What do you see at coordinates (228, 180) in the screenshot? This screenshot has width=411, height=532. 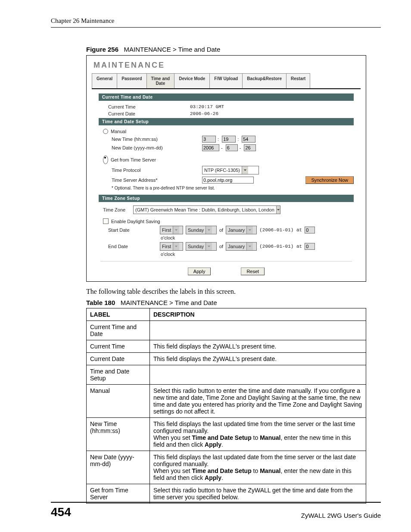 I see `time-server-addr-input` at bounding box center [228, 180].